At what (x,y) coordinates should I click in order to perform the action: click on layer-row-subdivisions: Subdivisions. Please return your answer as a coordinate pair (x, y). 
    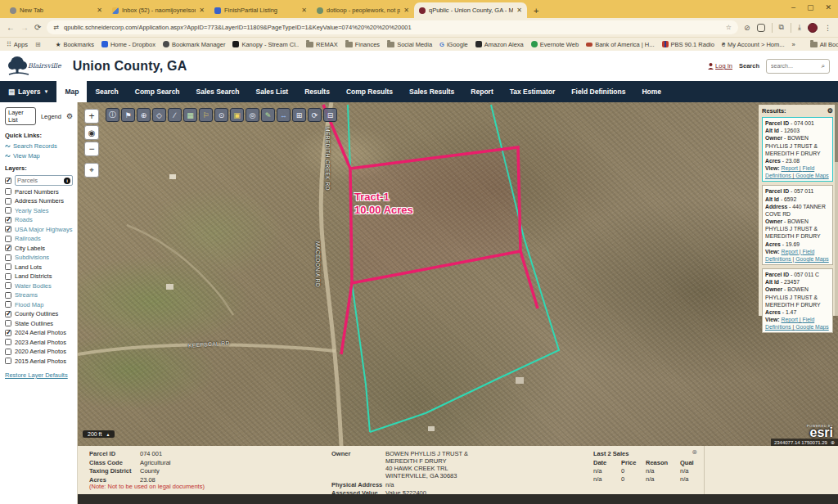
    Looking at the image, I should click on (39, 257).